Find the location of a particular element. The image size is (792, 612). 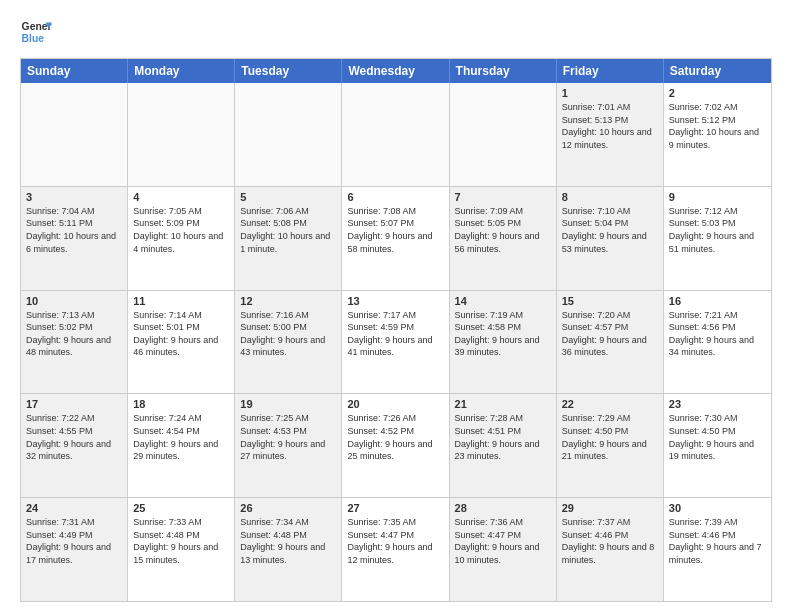

calendar-cell: 27Sunrise: 7:35 AM Sunset: 4:47 PM Dayli… is located at coordinates (396, 550).